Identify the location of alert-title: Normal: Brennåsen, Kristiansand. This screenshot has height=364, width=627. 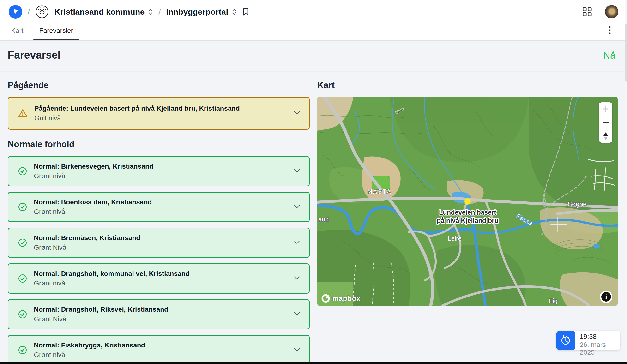
(87, 238).